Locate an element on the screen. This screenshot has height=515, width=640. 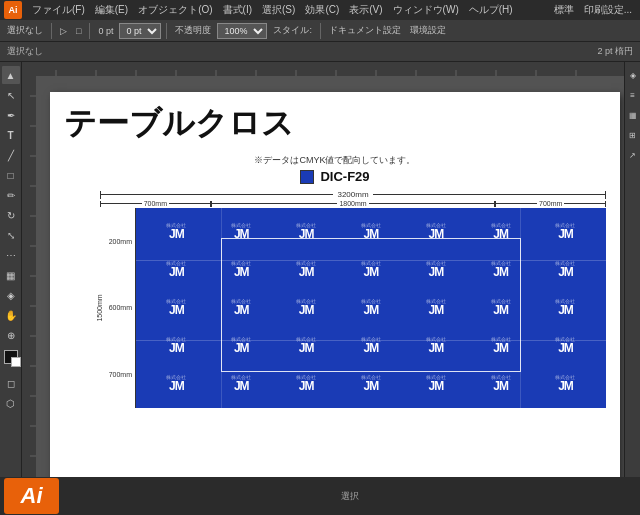
menu-file: ファイル(F) is located at coordinates (58, 10).